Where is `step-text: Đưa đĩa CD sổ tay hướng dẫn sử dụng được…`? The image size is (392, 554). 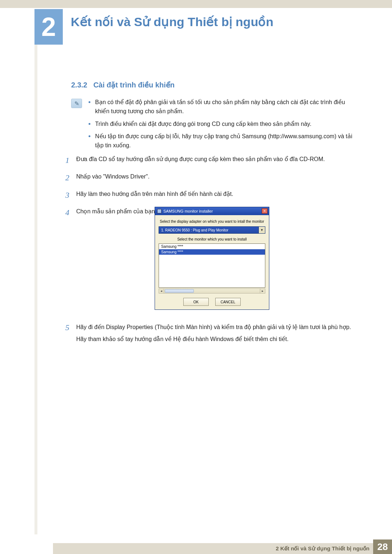 step-text: Đưa đĩa CD sổ tay hướng dẫn sử dụng được… is located at coordinates (216, 160).